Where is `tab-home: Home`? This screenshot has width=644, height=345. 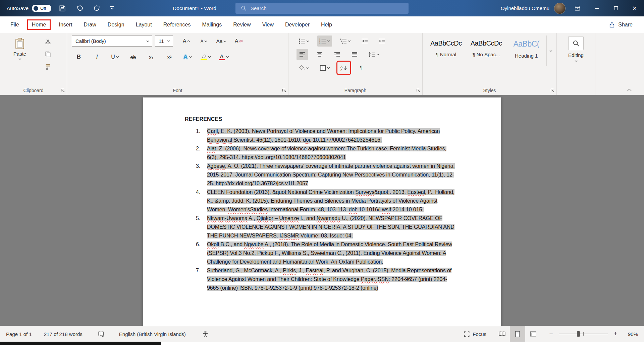 tab-home: Home is located at coordinates (39, 25).